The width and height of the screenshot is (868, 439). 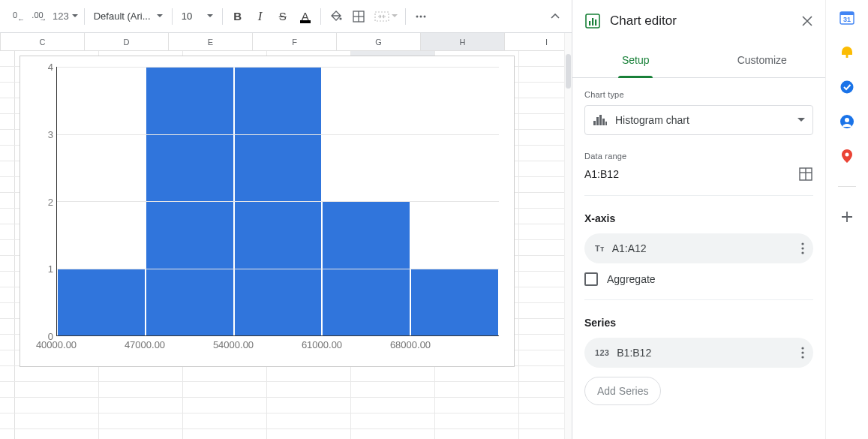 I want to click on series-range-chip: 123 B1:B12, so click(x=699, y=353).